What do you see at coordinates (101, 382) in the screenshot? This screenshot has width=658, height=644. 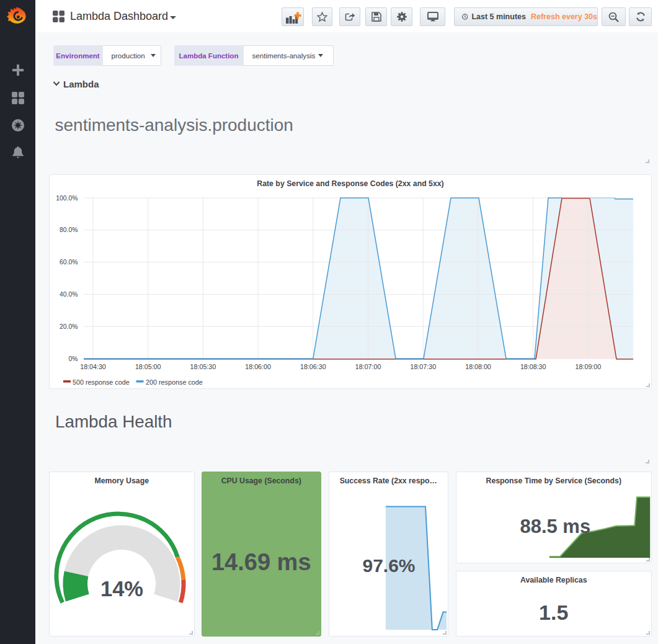 I see `svg-text: 500 response code` at bounding box center [101, 382].